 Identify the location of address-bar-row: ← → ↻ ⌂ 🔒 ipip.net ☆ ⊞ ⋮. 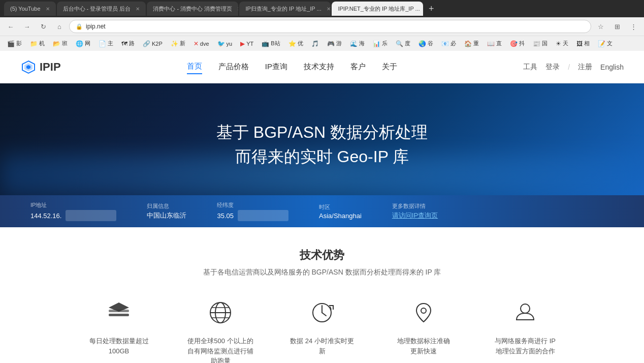
(322, 26).